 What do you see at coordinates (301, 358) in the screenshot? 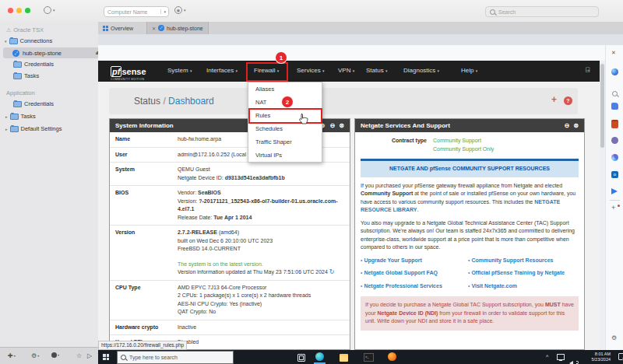
I see `task-view-icon` at bounding box center [301, 358].